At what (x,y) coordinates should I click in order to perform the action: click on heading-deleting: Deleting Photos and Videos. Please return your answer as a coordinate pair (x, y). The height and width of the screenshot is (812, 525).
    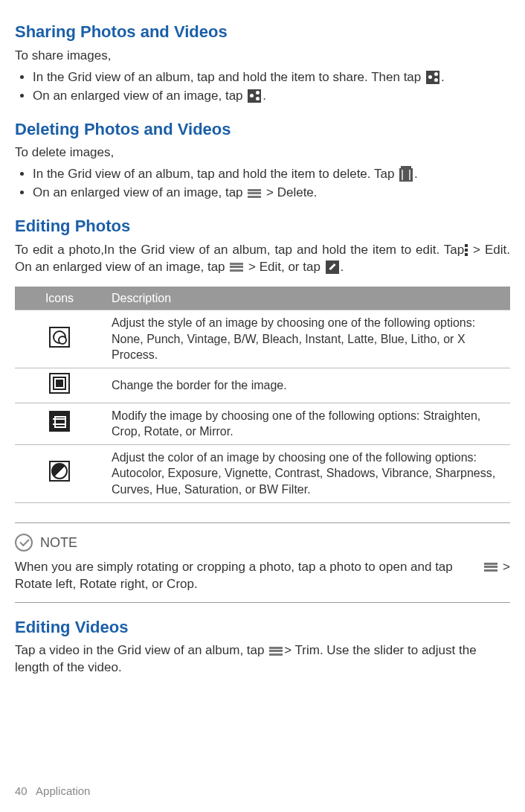
    Looking at the image, I should click on (262, 130).